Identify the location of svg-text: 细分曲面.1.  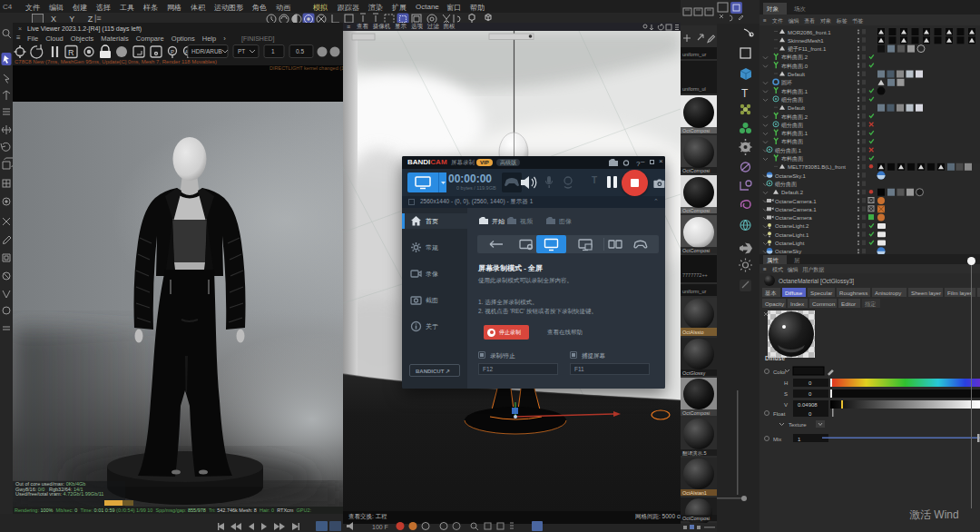
(789, 151).